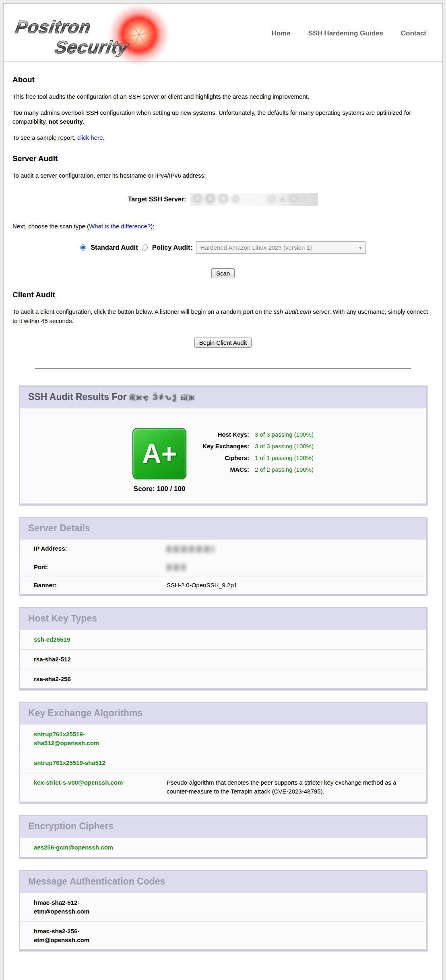 This screenshot has width=446, height=980. Describe the element at coordinates (100, 567) in the screenshot. I see `port-label: Port:` at that location.